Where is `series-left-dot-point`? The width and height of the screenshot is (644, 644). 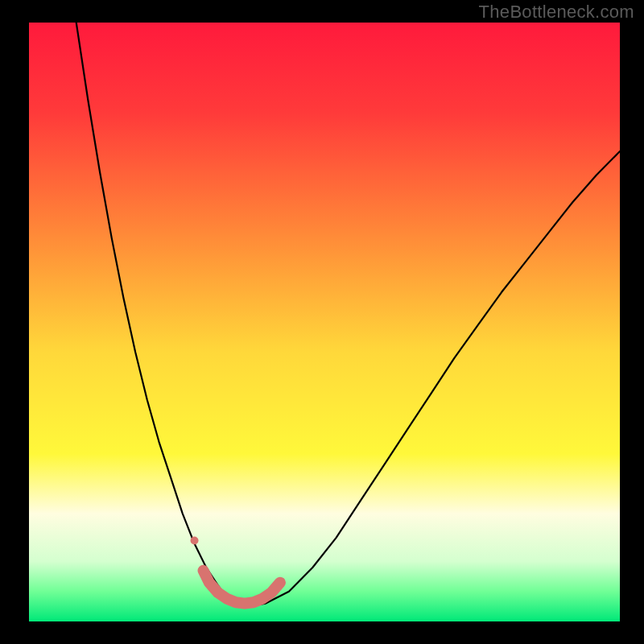 series-left-dot-point is located at coordinates (195, 541).